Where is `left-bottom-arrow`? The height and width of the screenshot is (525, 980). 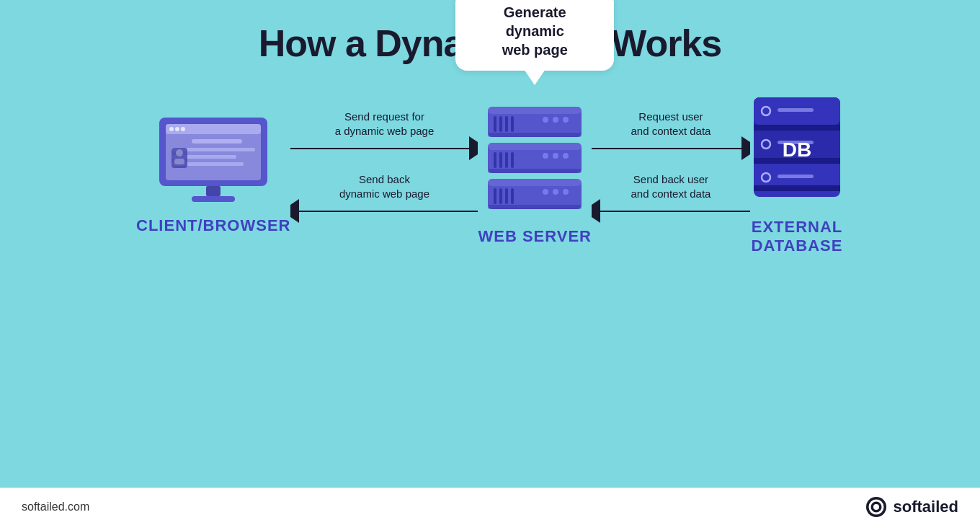
left-bottom-arrow is located at coordinates (384, 211).